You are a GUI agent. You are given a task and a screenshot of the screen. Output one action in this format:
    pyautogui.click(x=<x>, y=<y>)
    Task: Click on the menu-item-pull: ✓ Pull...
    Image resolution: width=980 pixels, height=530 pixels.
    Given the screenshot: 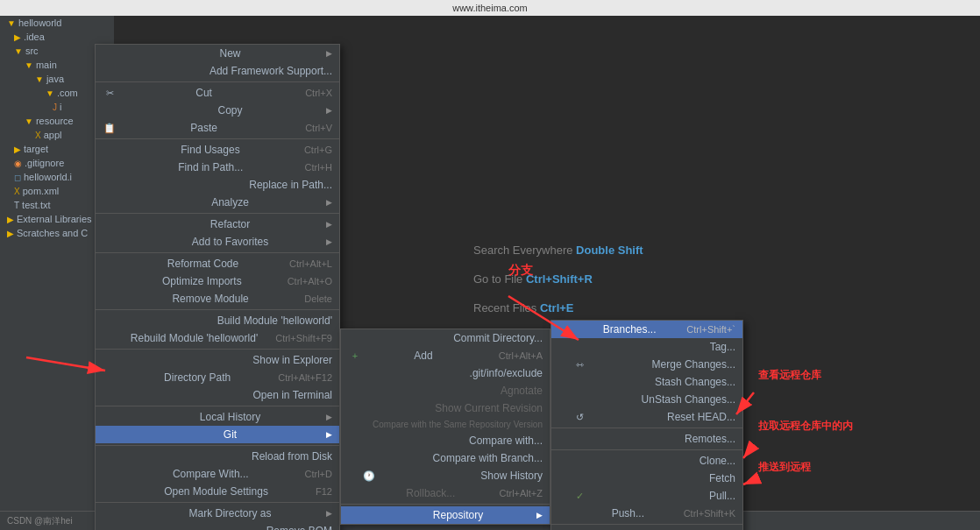 What is the action you would take?
    pyautogui.click(x=647, y=496)
    